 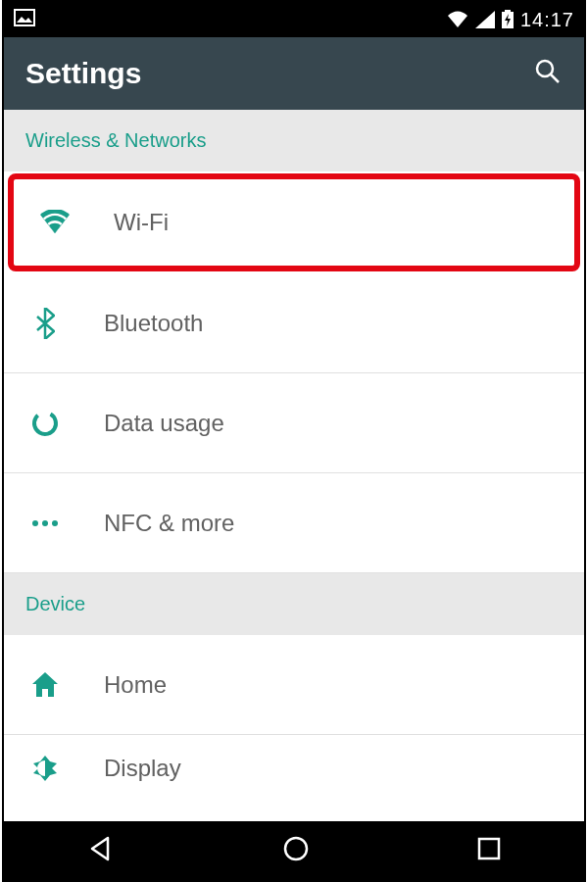 I want to click on settings-item-wifi: Wi-Fi, so click(x=294, y=222).